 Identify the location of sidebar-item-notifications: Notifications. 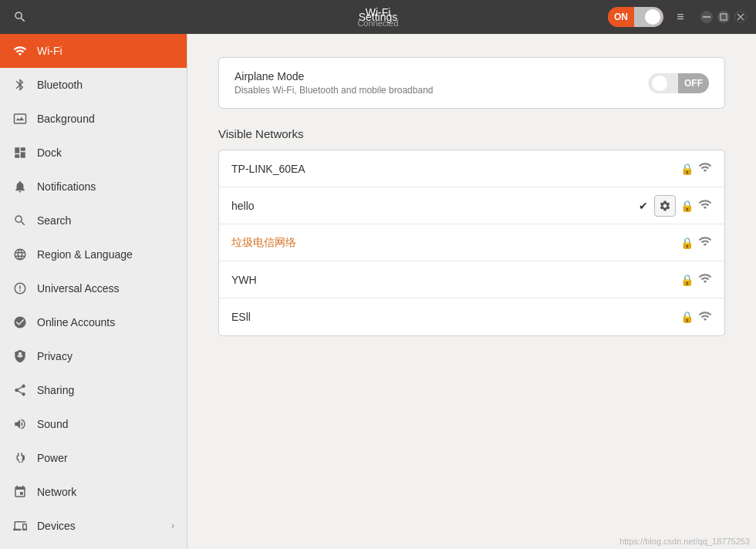
(93, 187).